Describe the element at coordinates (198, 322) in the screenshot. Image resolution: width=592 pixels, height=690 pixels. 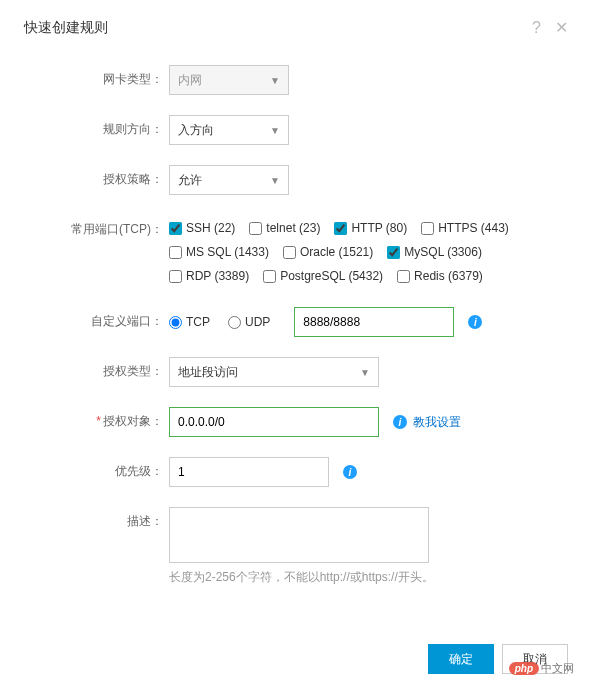
I see `radio-tcp-label: TCP` at that location.